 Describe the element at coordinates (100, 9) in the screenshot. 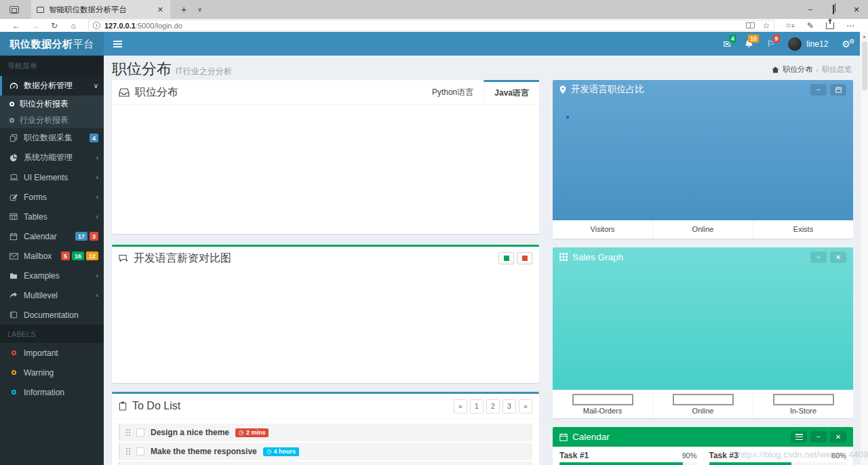

I see `browser-tab: 智能职位数据分析平台 ✕` at that location.